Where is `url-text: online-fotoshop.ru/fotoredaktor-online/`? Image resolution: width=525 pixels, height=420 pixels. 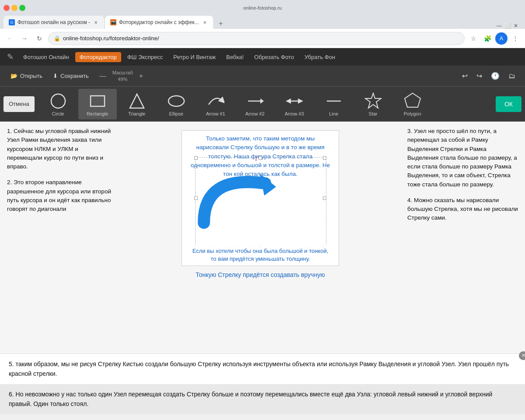
url-text: online-fotoshop.ru/fotoredaktor-online/ is located at coordinates (111, 38).